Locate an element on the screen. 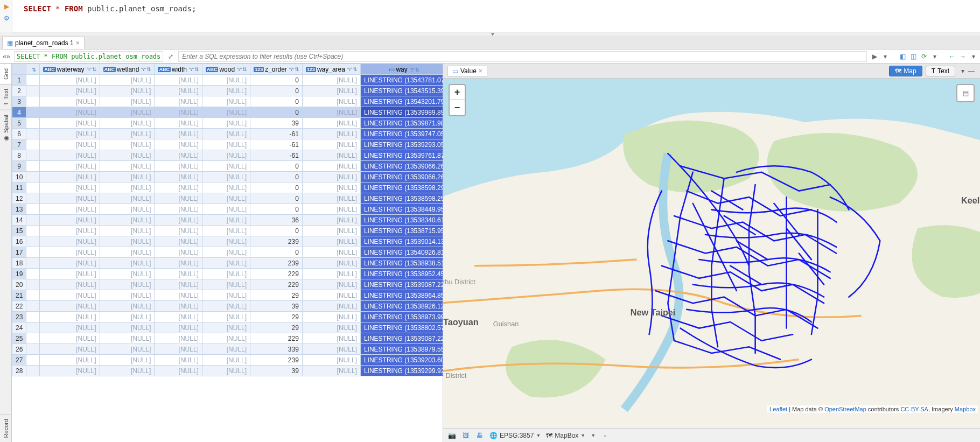 The image size is (980, 442). row-number: 10 is located at coordinates (19, 177).